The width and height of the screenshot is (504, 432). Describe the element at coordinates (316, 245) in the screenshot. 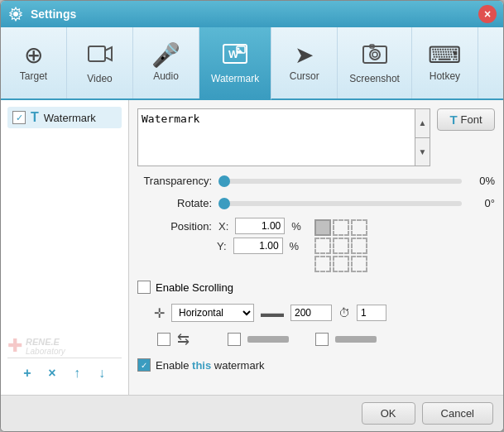

I see `position-area: Position: X: % Y: %` at that location.